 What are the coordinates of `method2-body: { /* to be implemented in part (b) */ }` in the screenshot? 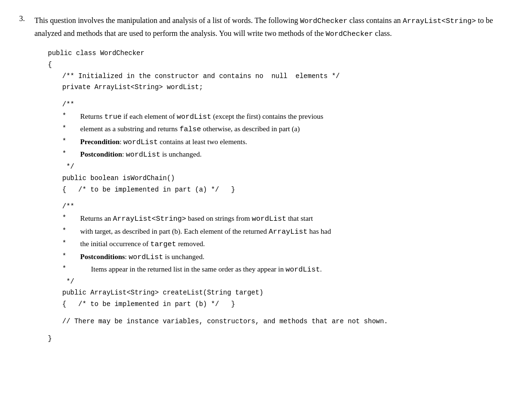 It's located at (273, 305).